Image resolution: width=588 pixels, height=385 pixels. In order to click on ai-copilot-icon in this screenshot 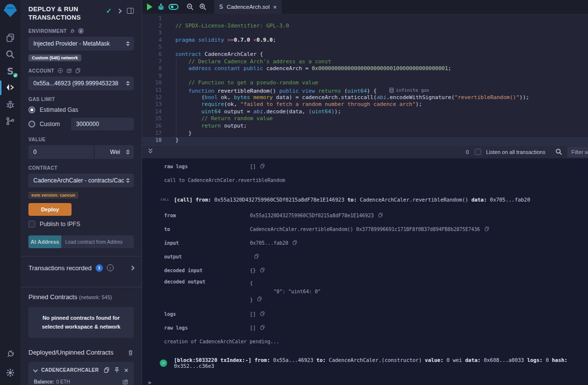, I will do `click(161, 7)`.